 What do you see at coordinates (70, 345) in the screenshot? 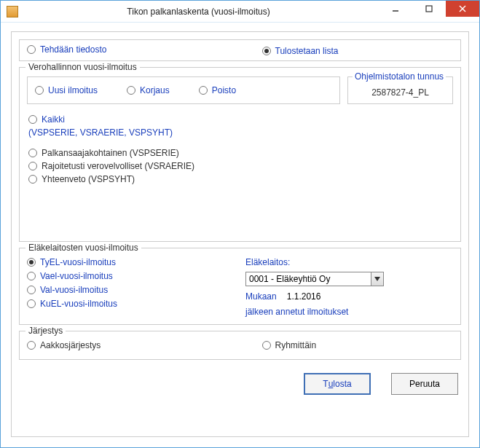
I see `radio-label: Aakkosjärjestys` at bounding box center [70, 345].